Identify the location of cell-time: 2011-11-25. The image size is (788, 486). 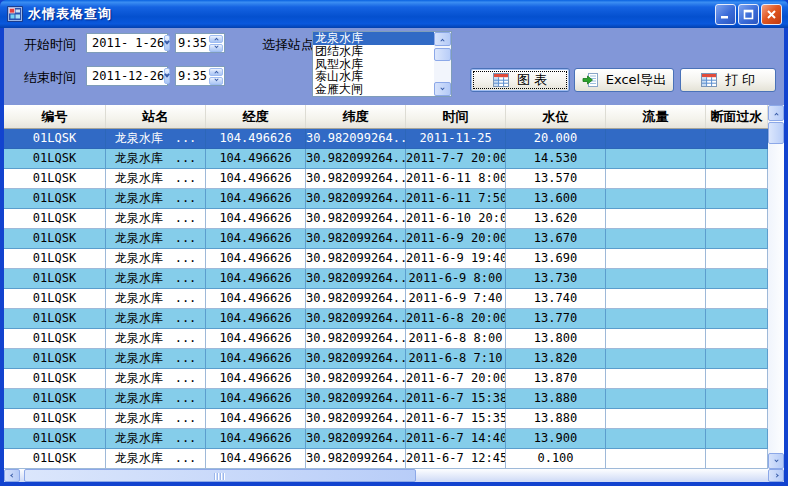
(456, 139).